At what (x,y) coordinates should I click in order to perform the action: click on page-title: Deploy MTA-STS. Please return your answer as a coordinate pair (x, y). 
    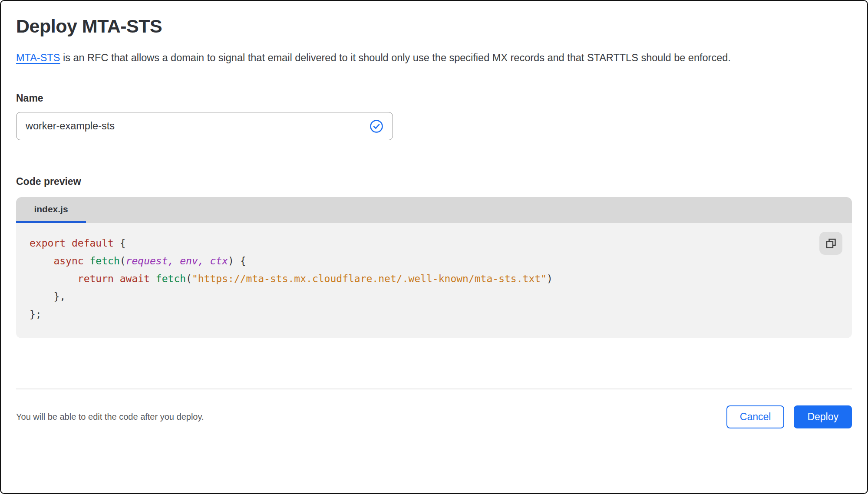
    Looking at the image, I should click on (434, 26).